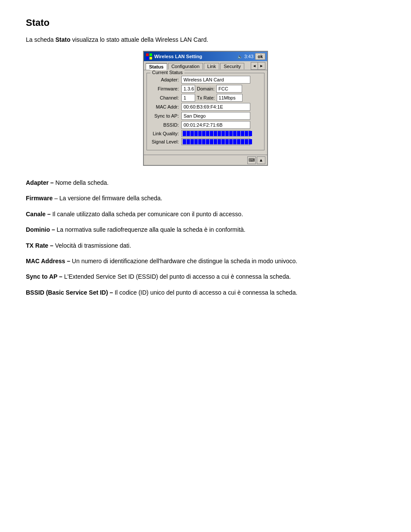  I want to click on desc-bssid: BSSID (Basic Service Set ID) – Il codice…, so click(206, 292).